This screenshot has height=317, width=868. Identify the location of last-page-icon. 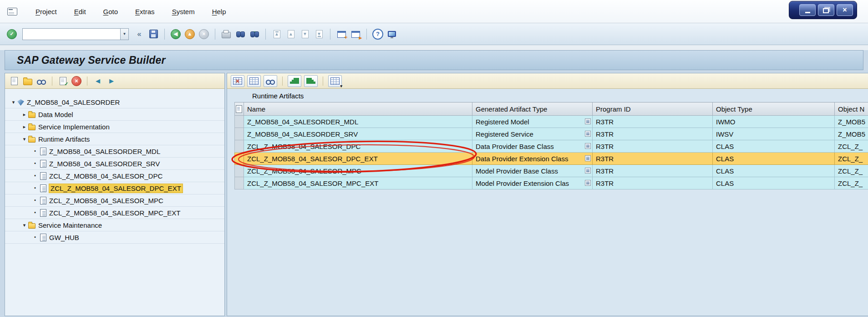
(319, 34).